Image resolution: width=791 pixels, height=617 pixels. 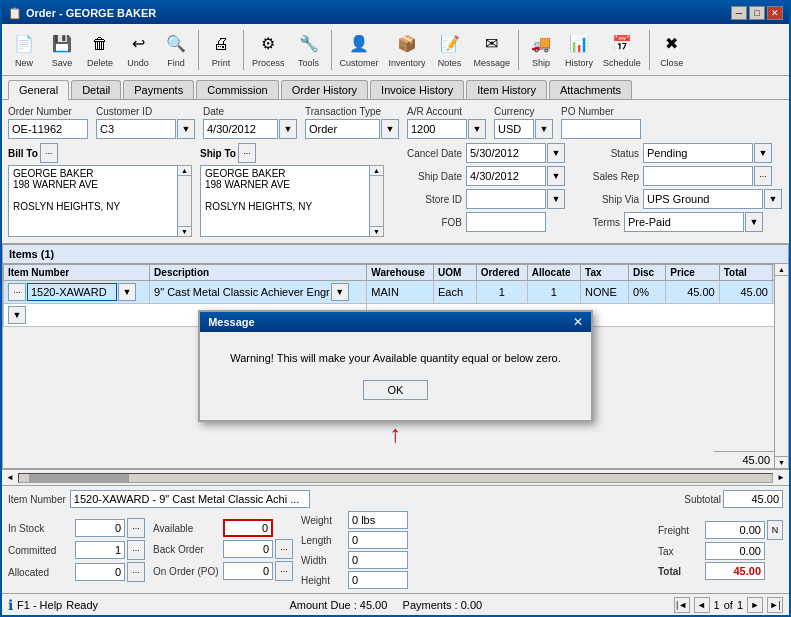 What do you see at coordinates (735, 530) in the screenshot?
I see `freight-input` at bounding box center [735, 530].